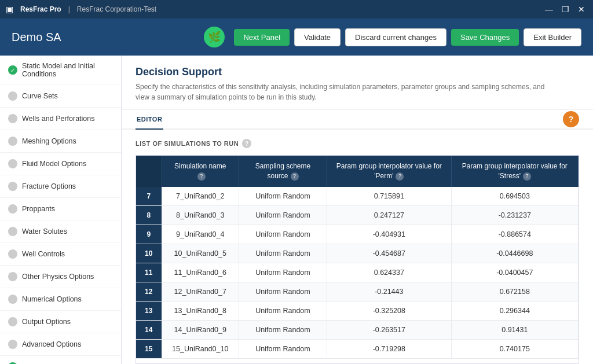  What do you see at coordinates (581, 9) in the screenshot?
I see `close-button: ✕` at bounding box center [581, 9].